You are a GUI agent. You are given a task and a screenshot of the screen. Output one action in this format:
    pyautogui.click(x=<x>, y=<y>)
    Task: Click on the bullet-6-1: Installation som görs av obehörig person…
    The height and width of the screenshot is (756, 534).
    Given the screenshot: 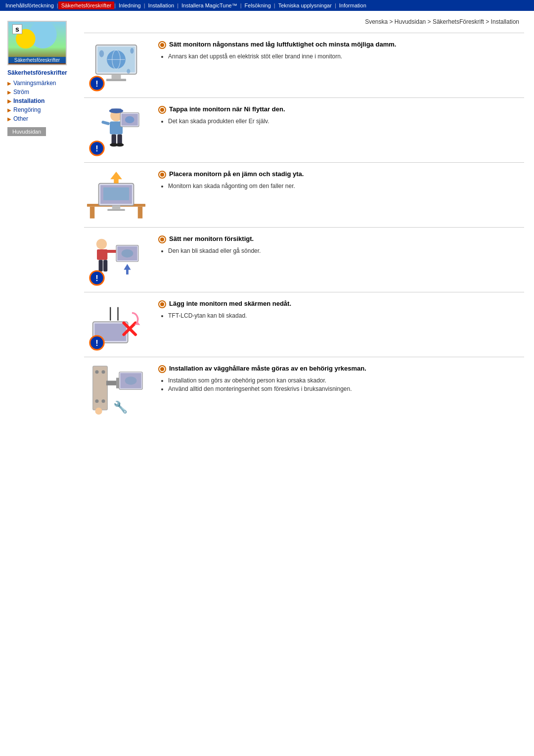 What is the action you would take?
    pyautogui.click(x=346, y=380)
    